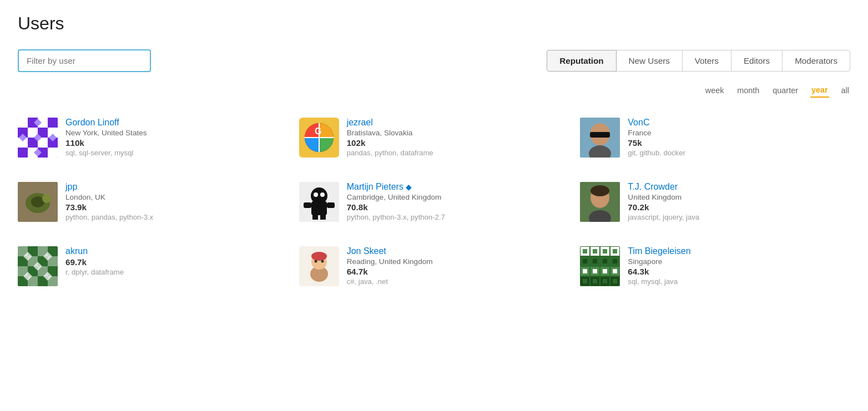 The width and height of the screenshot is (868, 411). What do you see at coordinates (153, 138) in the screenshot?
I see `user-card: Gordon LinoffNew York, United States110k…` at bounding box center [153, 138].